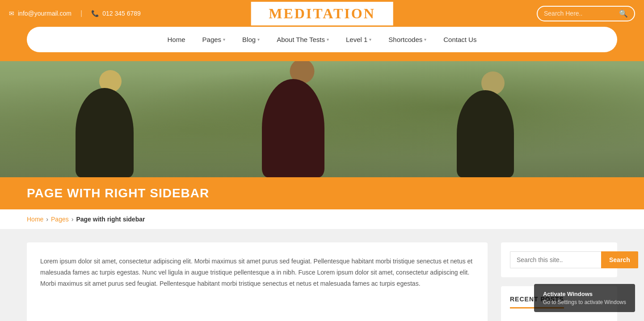  I want to click on nav-bar: Home Pages ▾ Blog ▾ About The Tests ▾ Le…, so click(322, 39).